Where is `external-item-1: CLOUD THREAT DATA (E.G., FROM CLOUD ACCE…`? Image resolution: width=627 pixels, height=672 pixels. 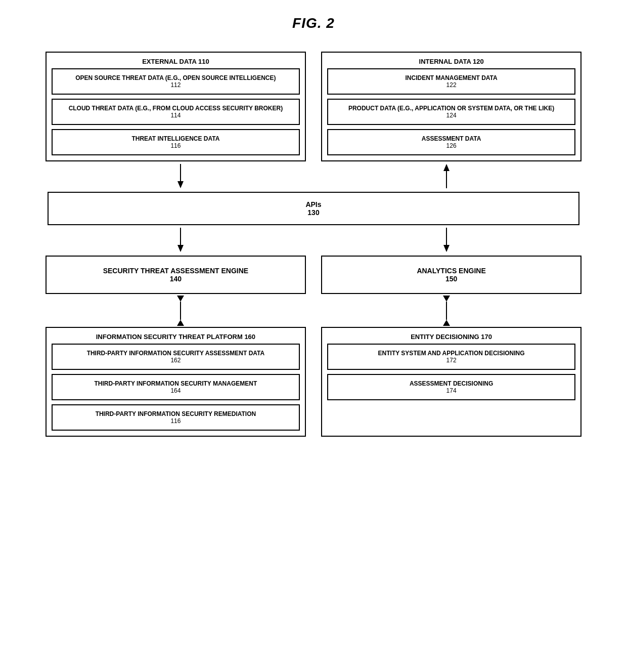
external-item-1: CLOUD THREAT DATA (E.G., FROM CLOUD ACCE… is located at coordinates (176, 112).